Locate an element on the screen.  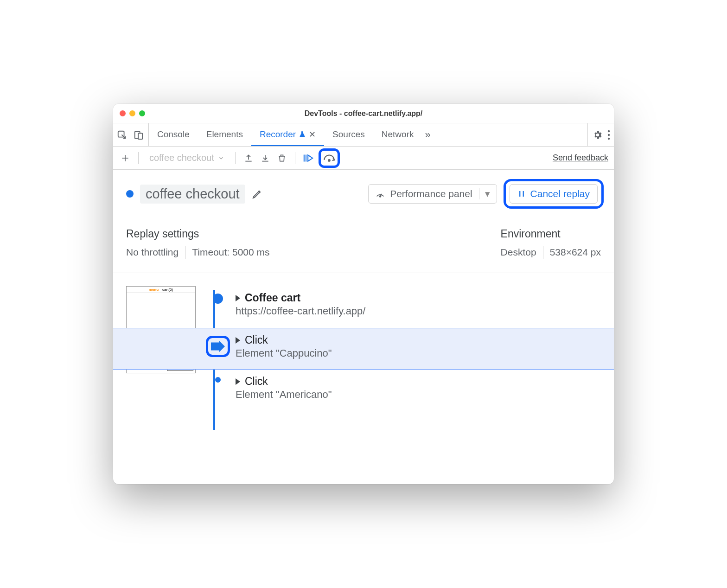
recording-title: coffee checkout is located at coordinates (193, 194).